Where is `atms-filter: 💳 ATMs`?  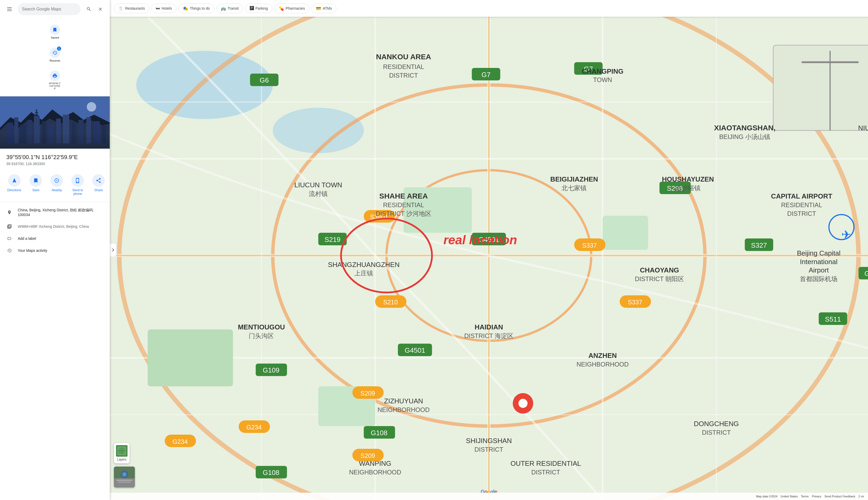
atms-filter: 💳 ATMs is located at coordinates (324, 9).